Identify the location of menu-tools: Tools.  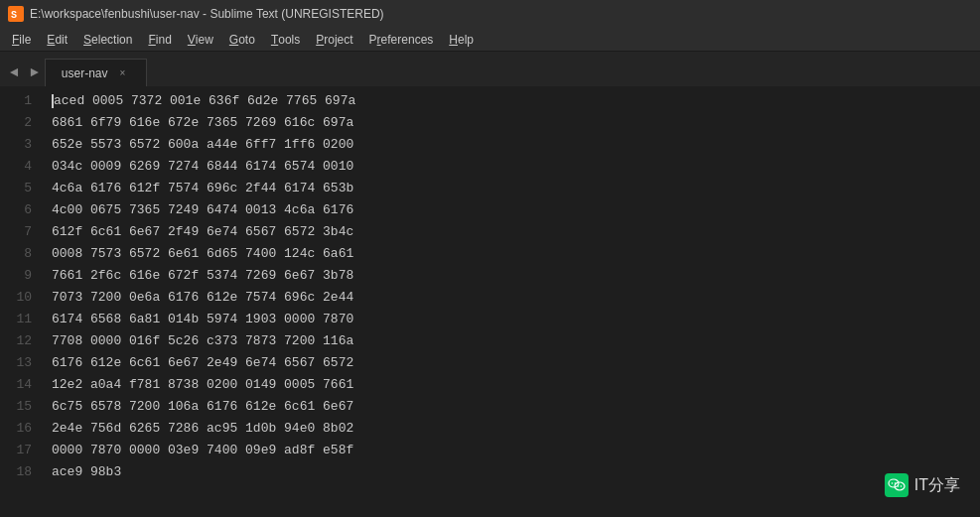
(286, 40).